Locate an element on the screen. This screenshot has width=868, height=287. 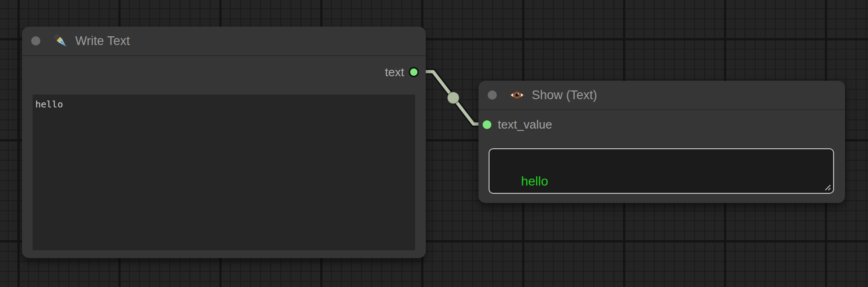
output-port-text is located at coordinates (414, 72).